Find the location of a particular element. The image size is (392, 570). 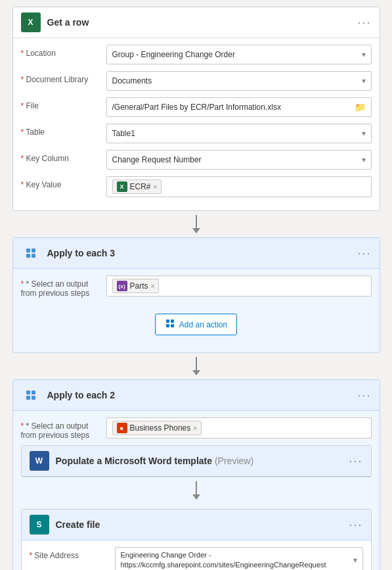

arrow-1-line is located at coordinates (196, 222).